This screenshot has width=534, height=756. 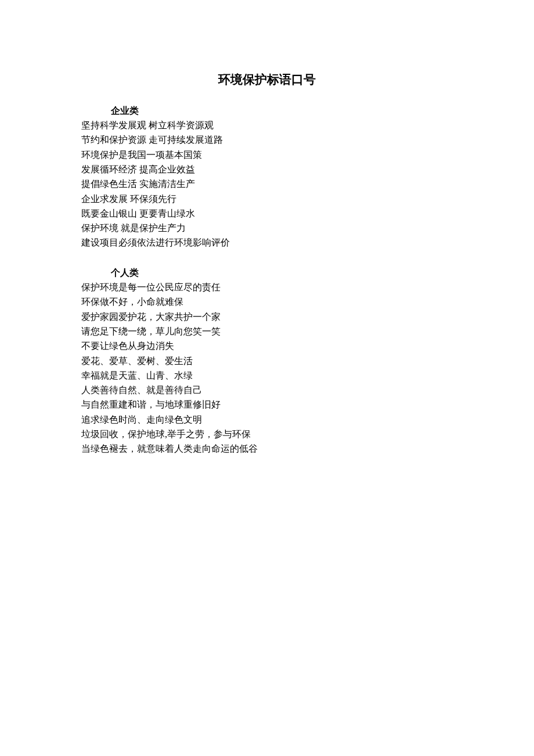 What do you see at coordinates (267, 258) in the screenshot?
I see `section-gap` at bounding box center [267, 258].